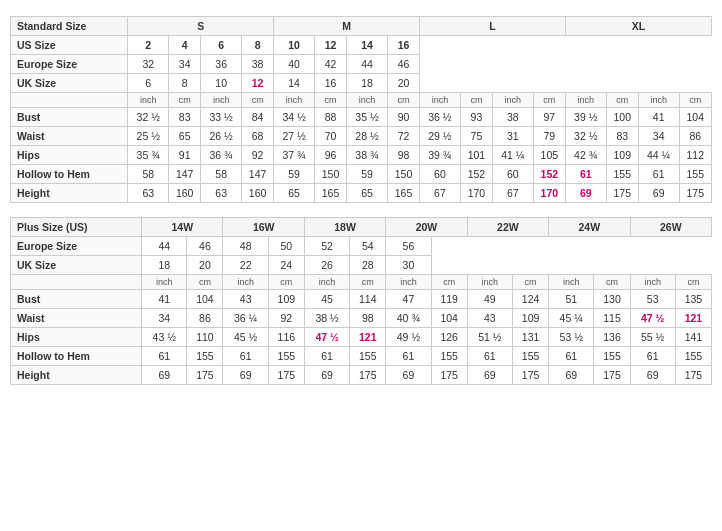  I want to click on hollow-cell: 152, so click(476, 174).